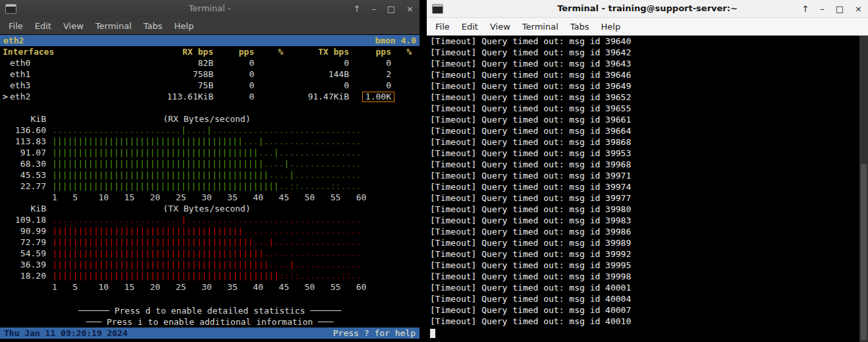  Describe the element at coordinates (647, 130) in the screenshot. I see `terminal-line: [Timeout] Query timed out: msg id 39664` at that location.